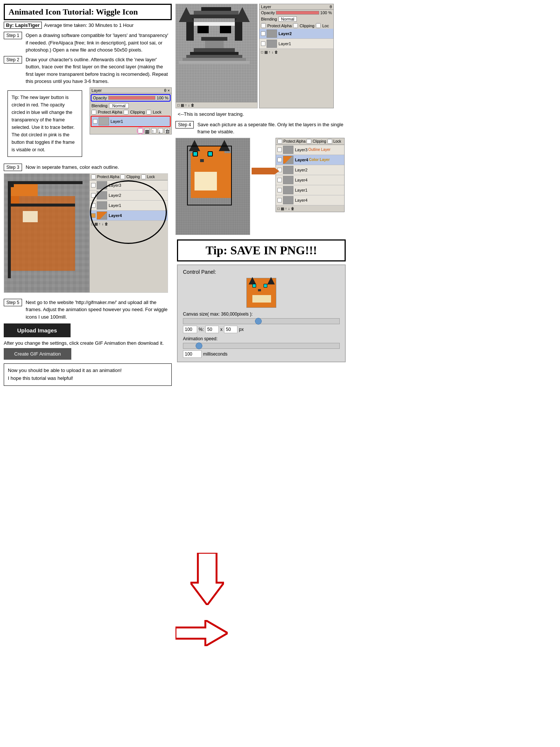 This screenshot has height=747, width=560. I want to click on eye-layer1-step4, so click(280, 190).